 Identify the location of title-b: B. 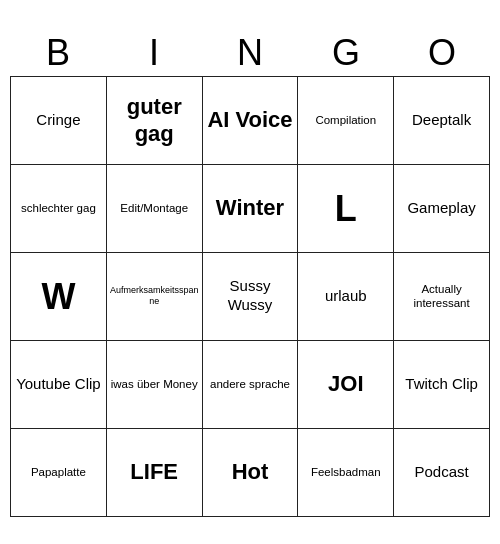
(58, 53).